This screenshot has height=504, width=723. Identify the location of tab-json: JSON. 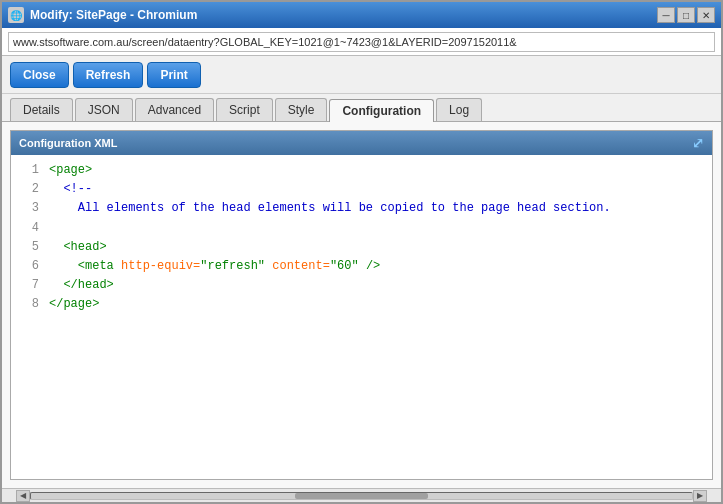
(104, 110).